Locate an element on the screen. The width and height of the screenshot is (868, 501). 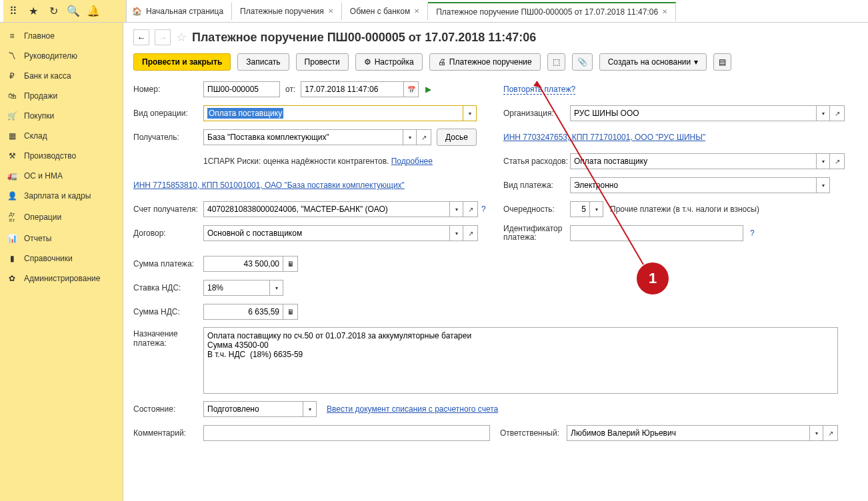
repeat-link: Повторять платеж? is located at coordinates (539, 89).